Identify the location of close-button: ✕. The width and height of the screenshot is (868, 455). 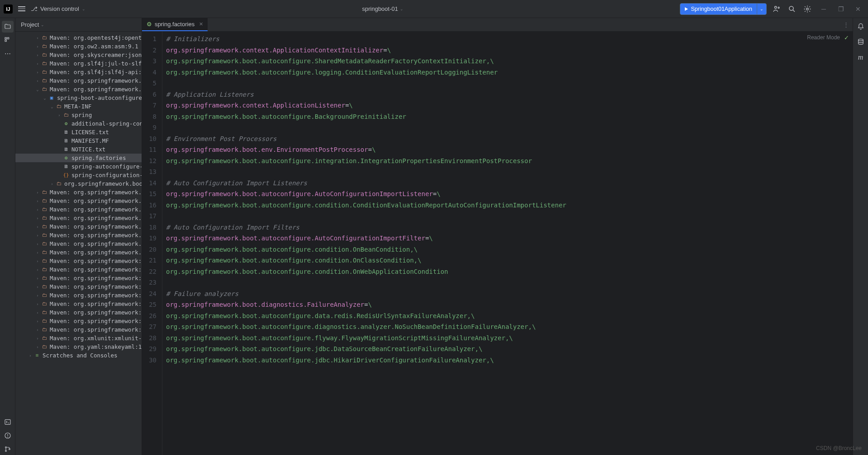
(858, 9).